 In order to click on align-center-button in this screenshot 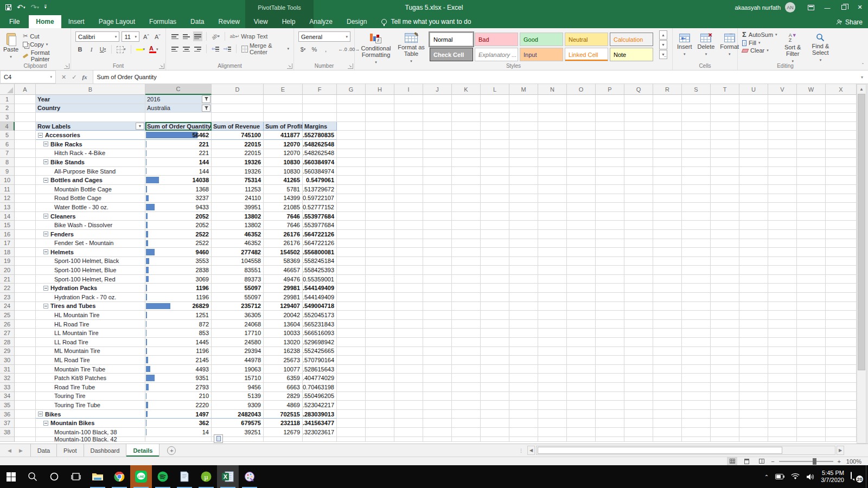, I will do `click(187, 49)`.